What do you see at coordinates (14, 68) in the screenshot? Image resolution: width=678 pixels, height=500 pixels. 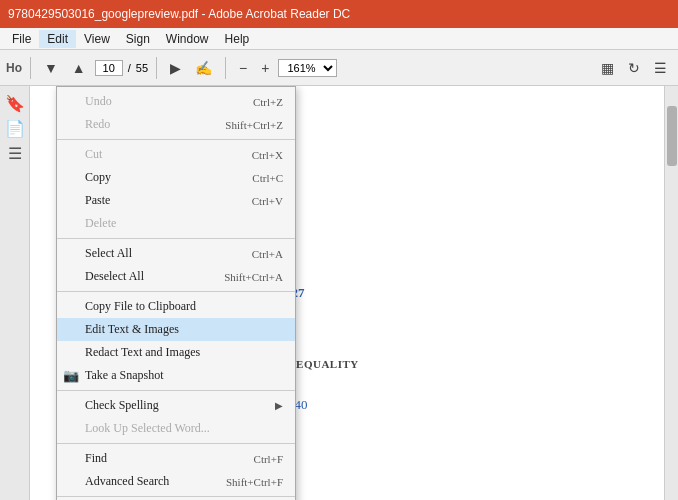 I see `toolbar-home-label: Ho` at bounding box center [14, 68].